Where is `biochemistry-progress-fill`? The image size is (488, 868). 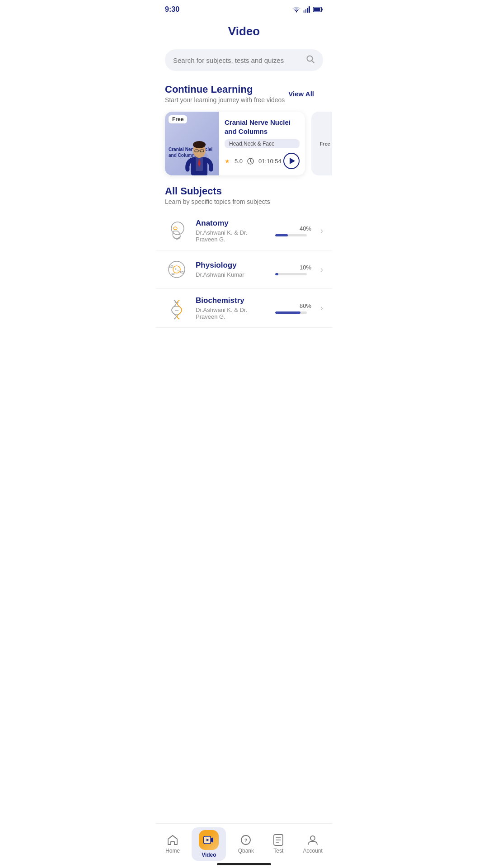 biochemistry-progress-fill is located at coordinates (288, 313).